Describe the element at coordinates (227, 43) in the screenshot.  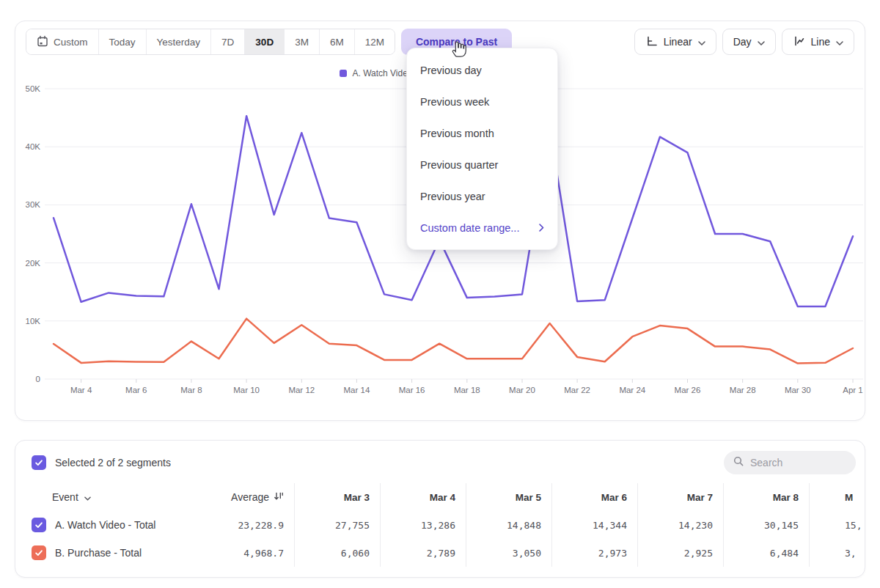
I see `range-label: 7D` at that location.